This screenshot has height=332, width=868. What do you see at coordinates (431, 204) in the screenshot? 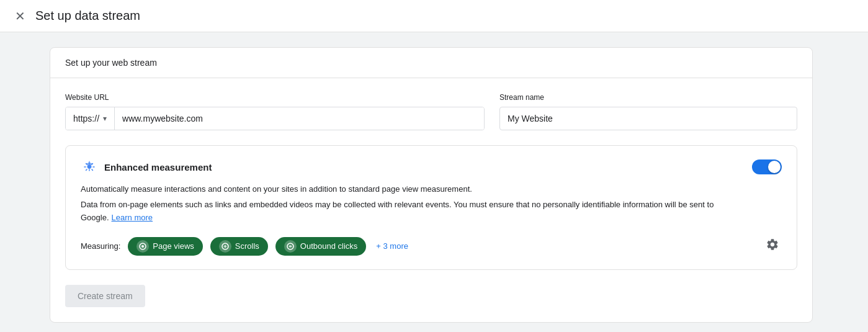
I see `enhanced-description: Automatically measure interactions and c…` at bounding box center [431, 204].